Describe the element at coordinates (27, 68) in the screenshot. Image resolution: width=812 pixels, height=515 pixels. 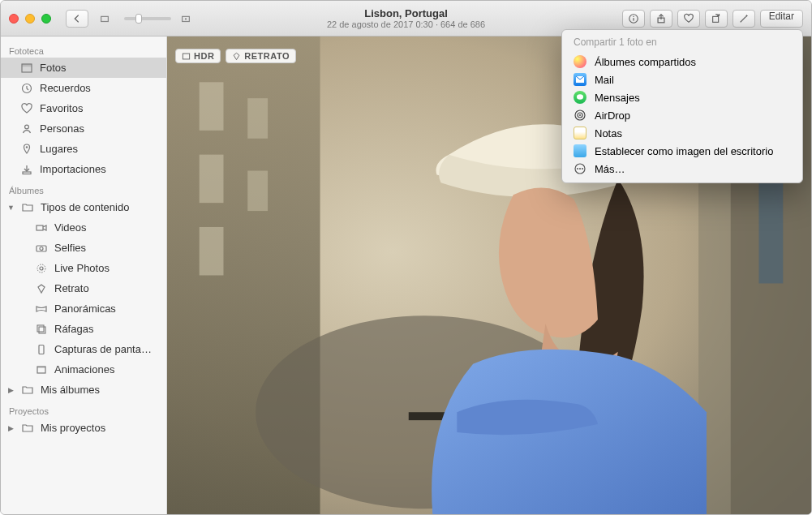
I see `photos-icon` at that location.